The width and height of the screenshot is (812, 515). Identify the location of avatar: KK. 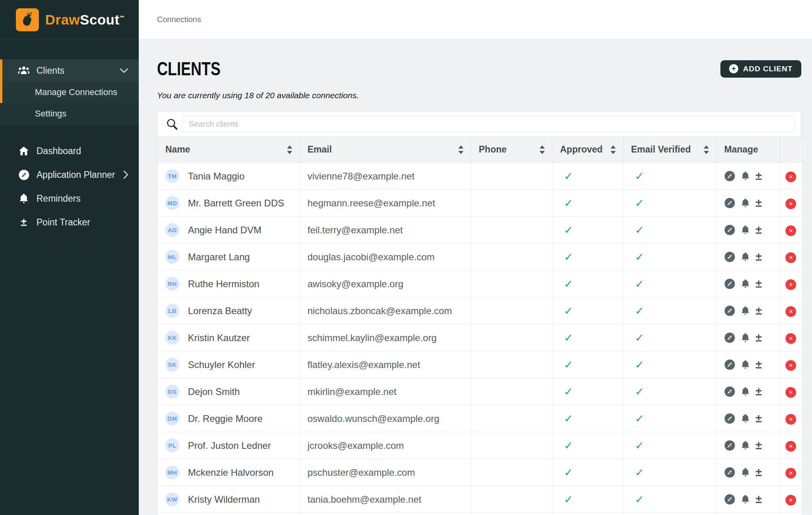
(172, 338).